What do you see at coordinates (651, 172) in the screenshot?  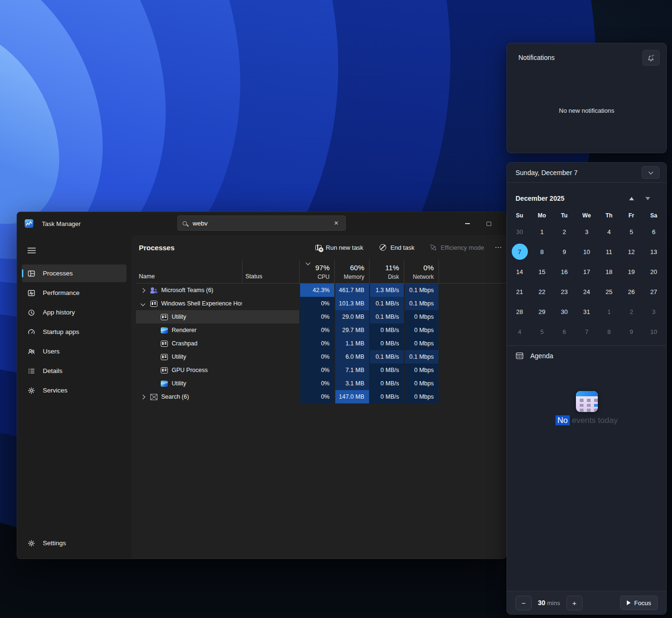 I see `collapse-calendar-button` at bounding box center [651, 172].